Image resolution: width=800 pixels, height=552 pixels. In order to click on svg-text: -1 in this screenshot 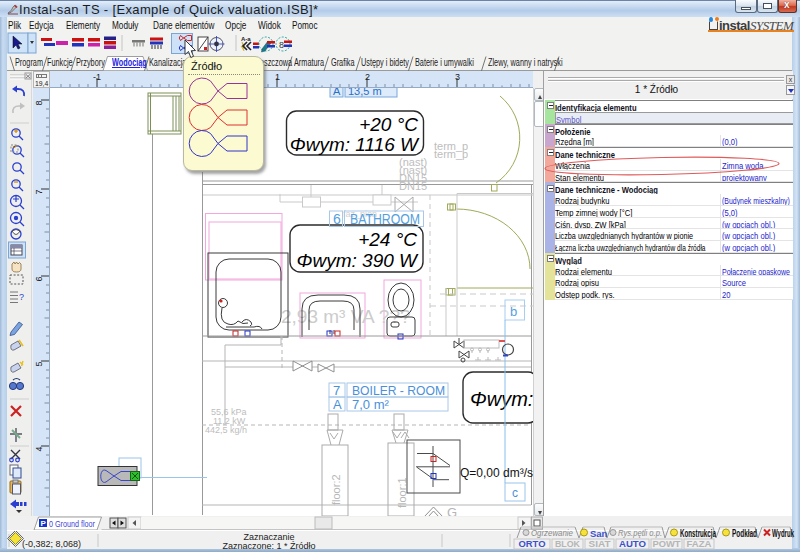, I will do `click(97, 77)`.